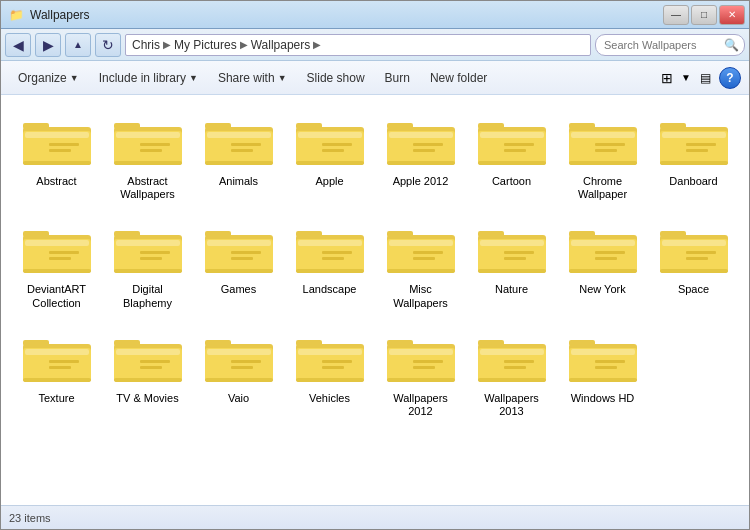 Image resolution: width=750 pixels, height=530 pixels. I want to click on include-library-button: Include in library ▼, so click(148, 78).